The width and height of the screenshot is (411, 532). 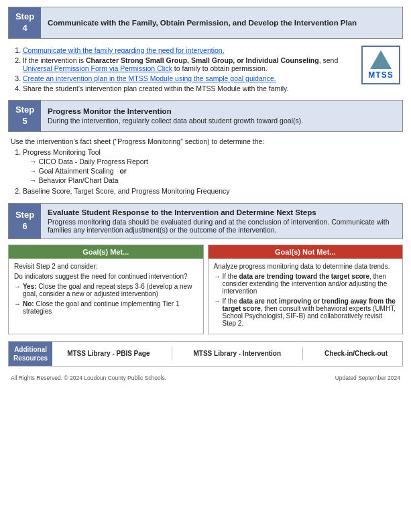 What do you see at coordinates (221, 212) in the screenshot?
I see `step6-title: Evaluate Student Response to the Interve…` at bounding box center [221, 212].